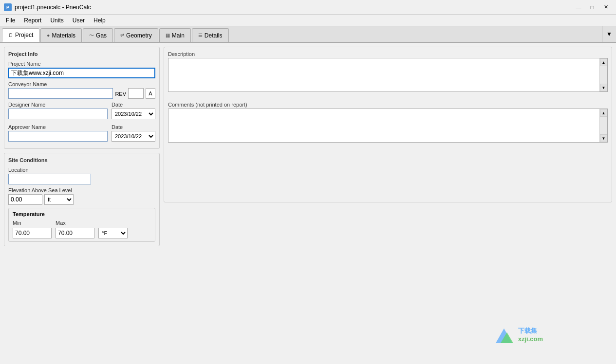  I want to click on tab-details-label: Details, so click(213, 36).